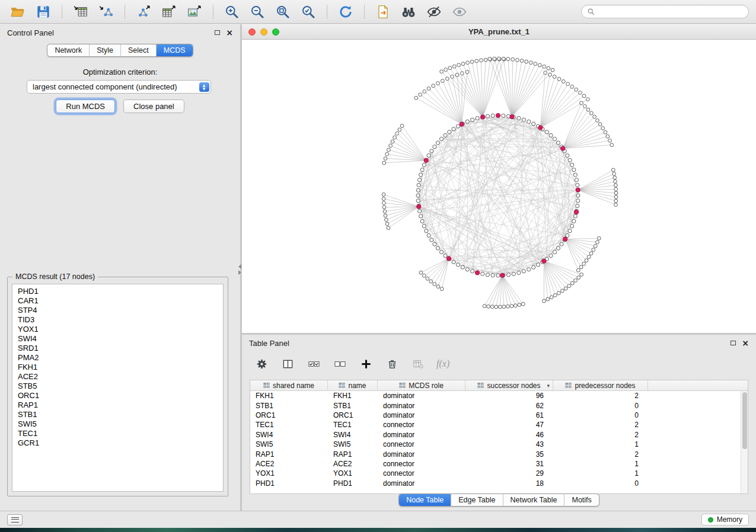 This screenshot has width=756, height=532. I want to click on search-binoculars-button, so click(409, 12).